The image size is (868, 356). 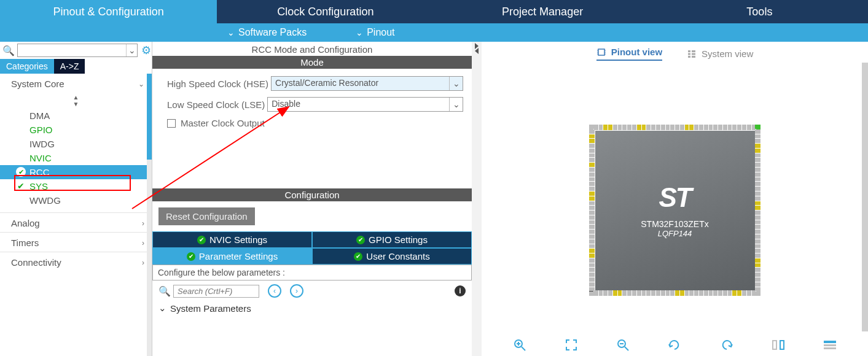 I want to click on section-label: Connectivity, so click(x=36, y=263).